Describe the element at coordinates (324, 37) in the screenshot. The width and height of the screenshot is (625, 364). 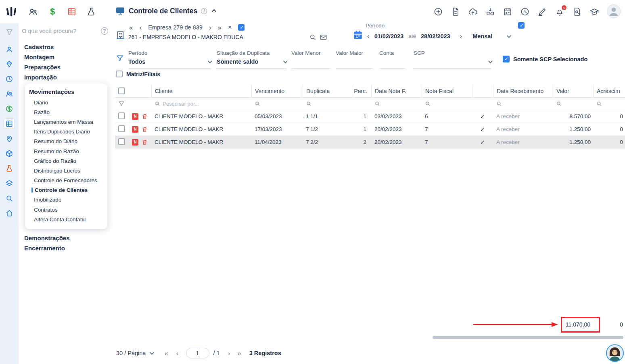
I see `envelope-icon` at that location.